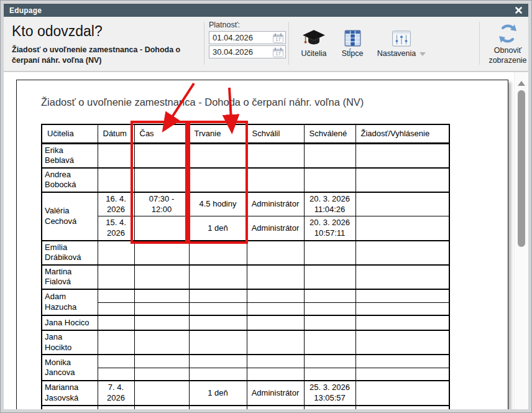 Image resolution: width=532 pixels, height=413 pixels. I want to click on teachers-button: Učitelia, so click(314, 41).